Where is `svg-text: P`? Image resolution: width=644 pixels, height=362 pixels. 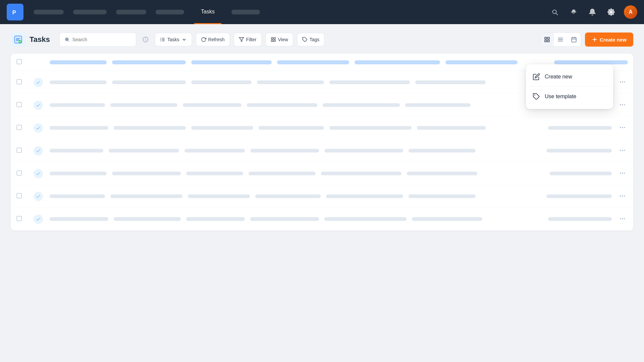 svg-text: P is located at coordinates (14, 12).